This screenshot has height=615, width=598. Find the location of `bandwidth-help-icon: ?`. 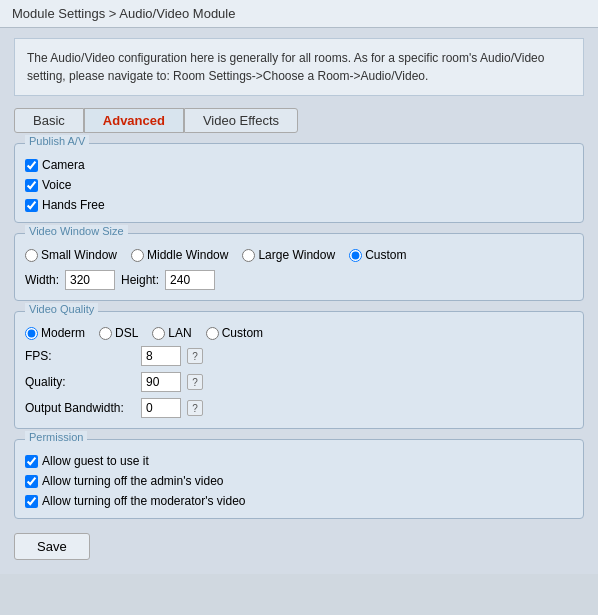

bandwidth-help-icon: ? is located at coordinates (195, 408).